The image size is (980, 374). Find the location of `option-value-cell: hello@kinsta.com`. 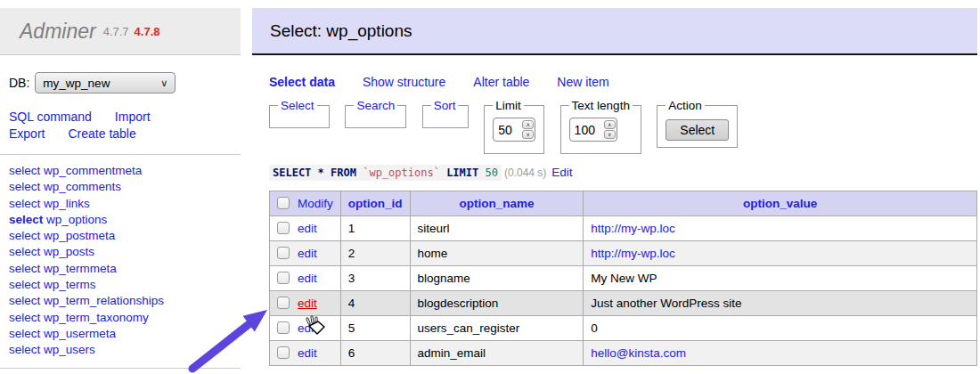

option-value-cell: hello@kinsta.com is located at coordinates (780, 354).